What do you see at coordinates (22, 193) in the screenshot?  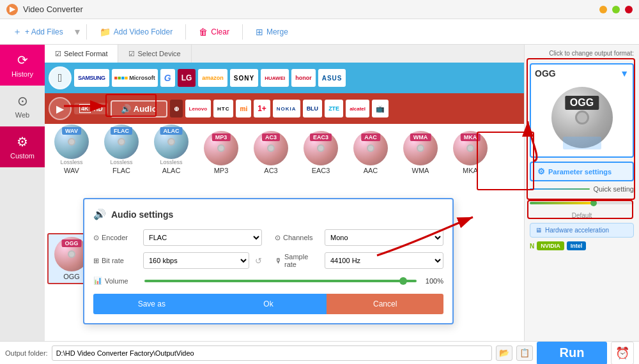 I see `left-panel: ⟳ History ⊙ Web ⚙ Custom` at bounding box center [22, 193].